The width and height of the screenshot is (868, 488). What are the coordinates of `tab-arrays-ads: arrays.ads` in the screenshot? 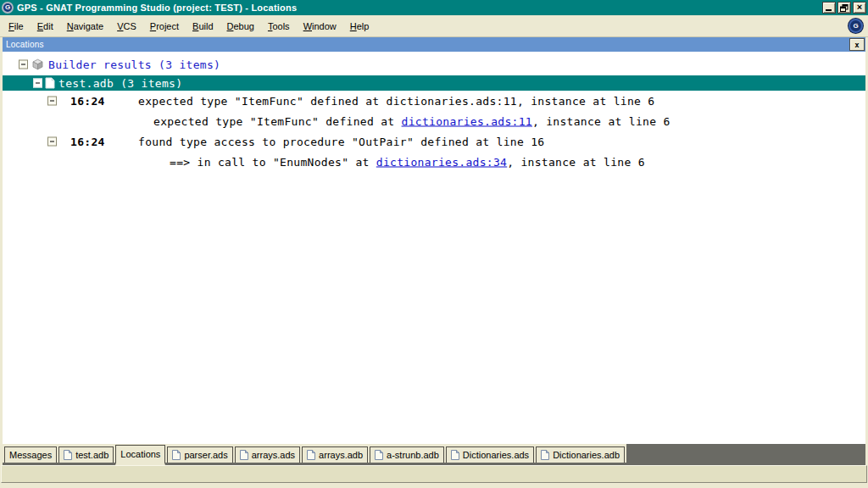 It's located at (268, 454).